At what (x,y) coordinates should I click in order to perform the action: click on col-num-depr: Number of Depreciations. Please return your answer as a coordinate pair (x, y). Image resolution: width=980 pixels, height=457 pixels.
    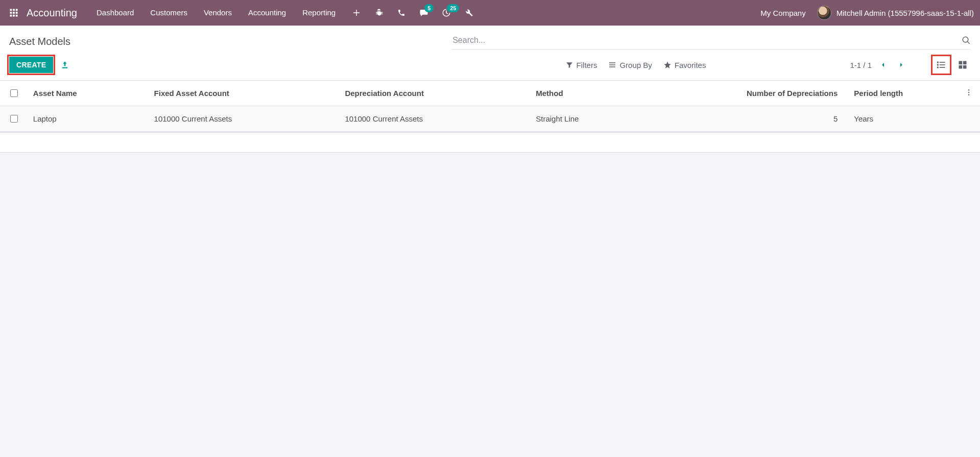
    Looking at the image, I should click on (785, 93).